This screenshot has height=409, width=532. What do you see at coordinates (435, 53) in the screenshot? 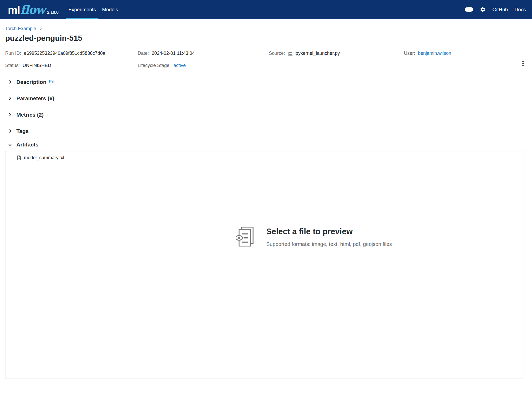
I see `user-value-link: benjamin.wilson` at bounding box center [435, 53].